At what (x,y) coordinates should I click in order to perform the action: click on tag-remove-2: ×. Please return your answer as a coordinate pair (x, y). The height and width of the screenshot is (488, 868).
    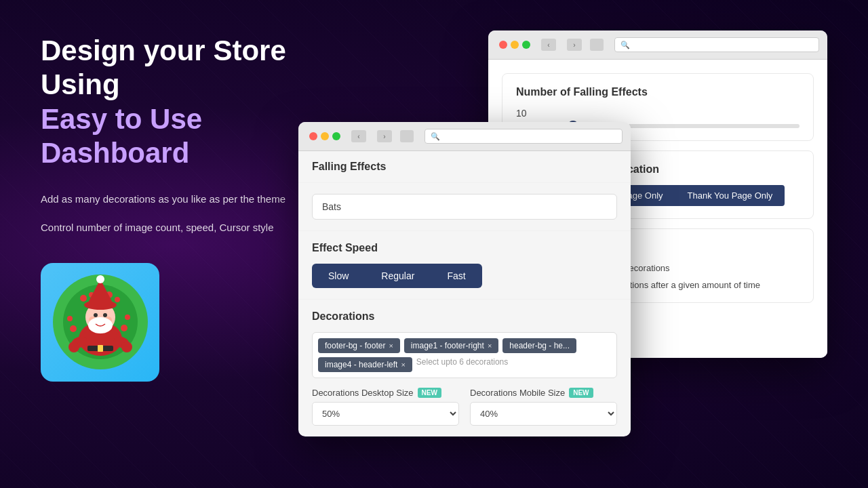
    Looking at the image, I should click on (490, 346).